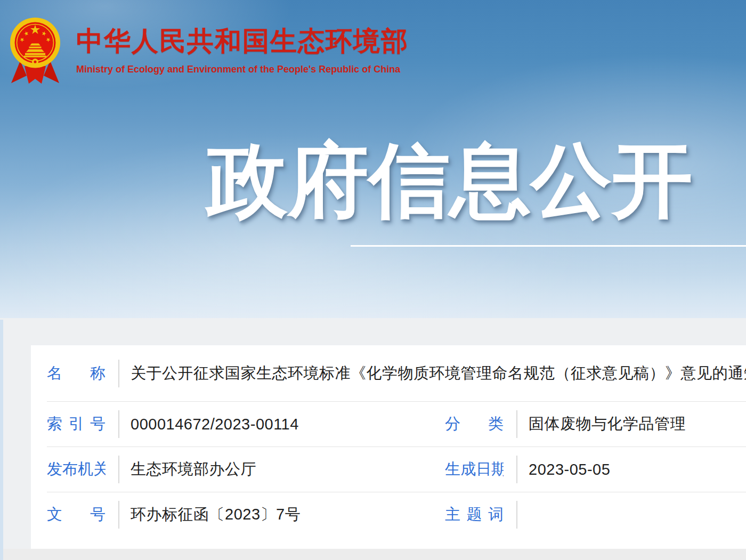  I want to click on field-label-index-no: 索引号, so click(76, 424).